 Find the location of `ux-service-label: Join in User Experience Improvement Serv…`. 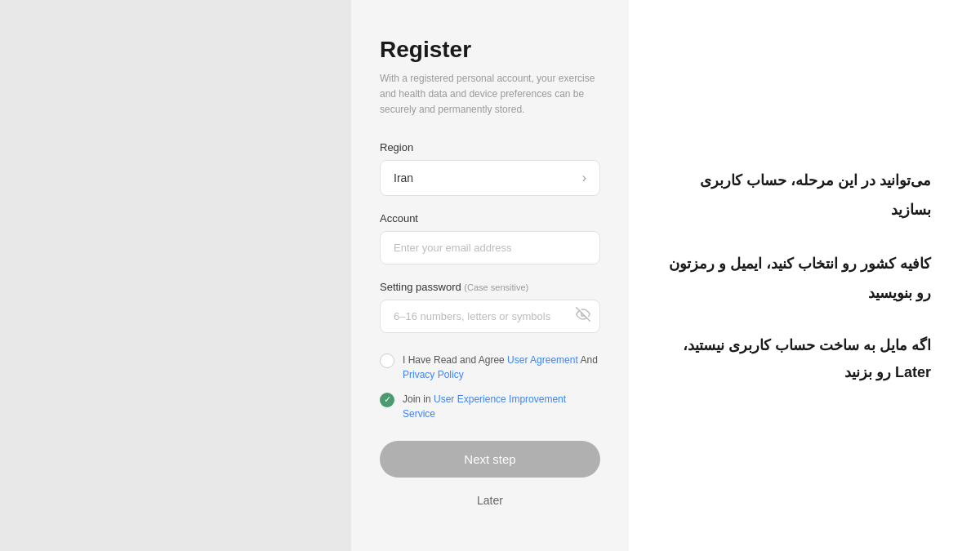

ux-service-label: Join in User Experience Improvement Serv… is located at coordinates (501, 407).